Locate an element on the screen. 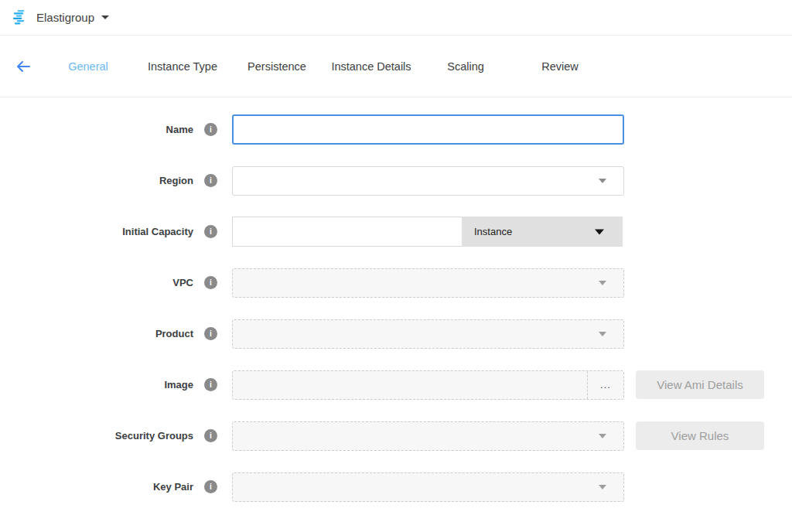 The height and width of the screenshot is (532, 792). region-label: Region is located at coordinates (97, 181).